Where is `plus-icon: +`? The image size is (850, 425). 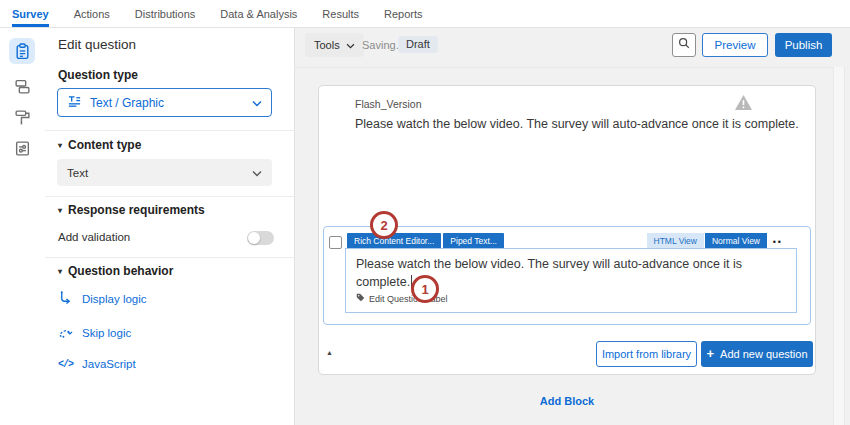 plus-icon: + is located at coordinates (710, 354).